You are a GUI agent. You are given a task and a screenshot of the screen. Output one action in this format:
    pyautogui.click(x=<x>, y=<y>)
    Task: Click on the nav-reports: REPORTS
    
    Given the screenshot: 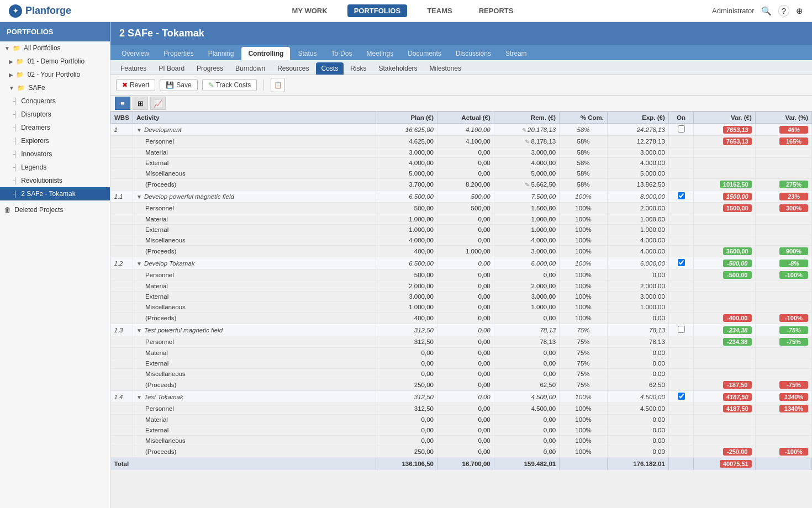 What is the action you would take?
    pyautogui.click(x=496, y=11)
    